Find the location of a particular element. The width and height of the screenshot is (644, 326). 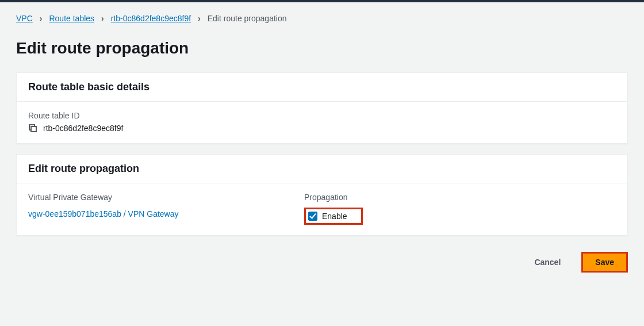

breadcrumb-route-table-id-link: rtb-0c86d2fe8c9ec8f9f is located at coordinates (151, 18).